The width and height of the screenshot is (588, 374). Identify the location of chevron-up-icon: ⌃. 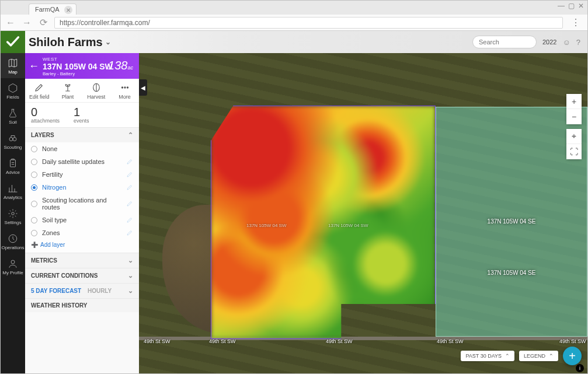
(551, 356).